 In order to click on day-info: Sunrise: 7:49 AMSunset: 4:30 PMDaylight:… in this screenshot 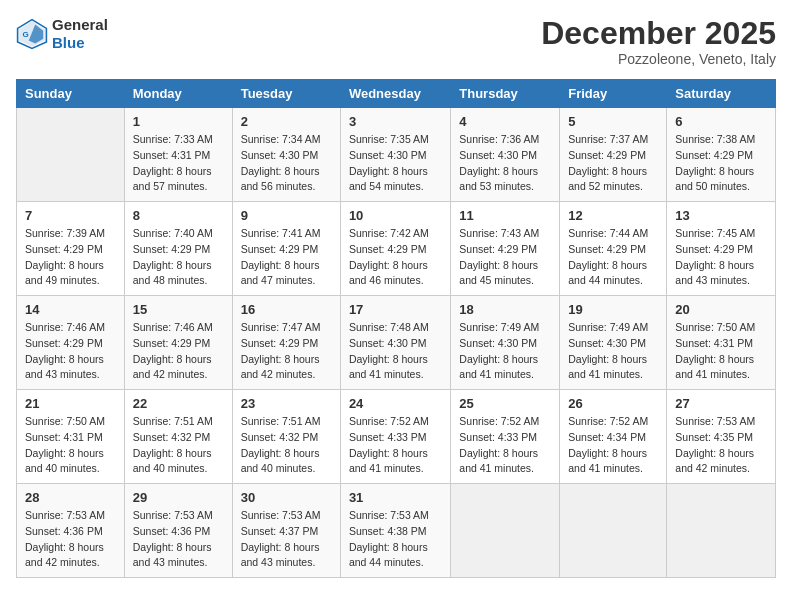, I will do `click(505, 352)`.